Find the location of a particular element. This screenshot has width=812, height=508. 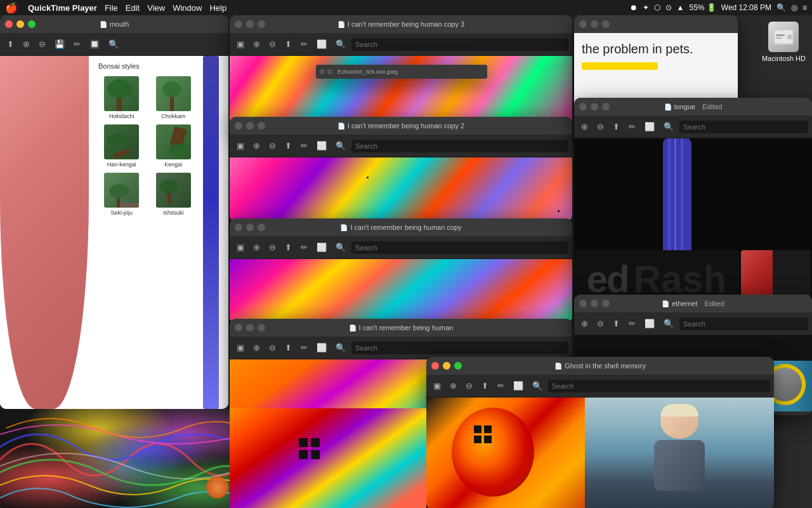

siri-icon: ◎ is located at coordinates (794, 8).